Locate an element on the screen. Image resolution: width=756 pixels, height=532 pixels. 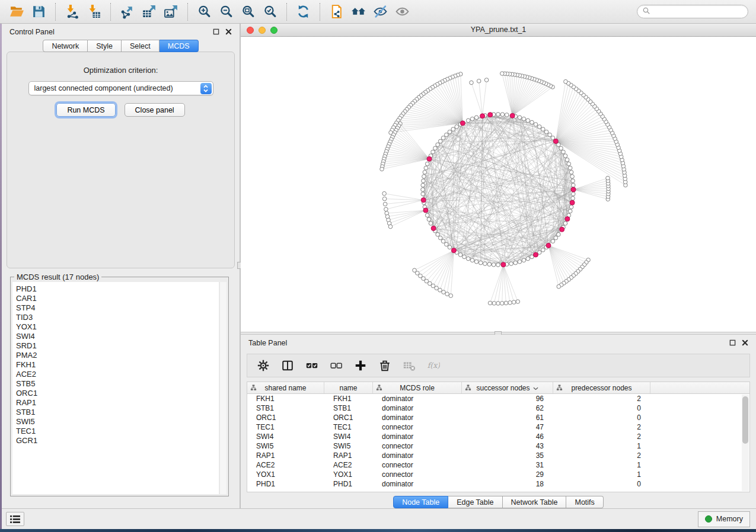
mcds-result-item: CAR1 is located at coordinates (117, 299).